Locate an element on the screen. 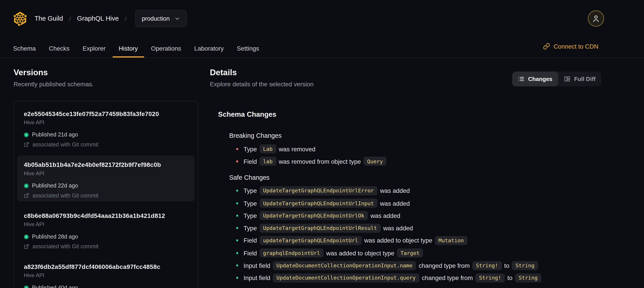 This screenshot has width=644, height=288. list-icon is located at coordinates (521, 79).